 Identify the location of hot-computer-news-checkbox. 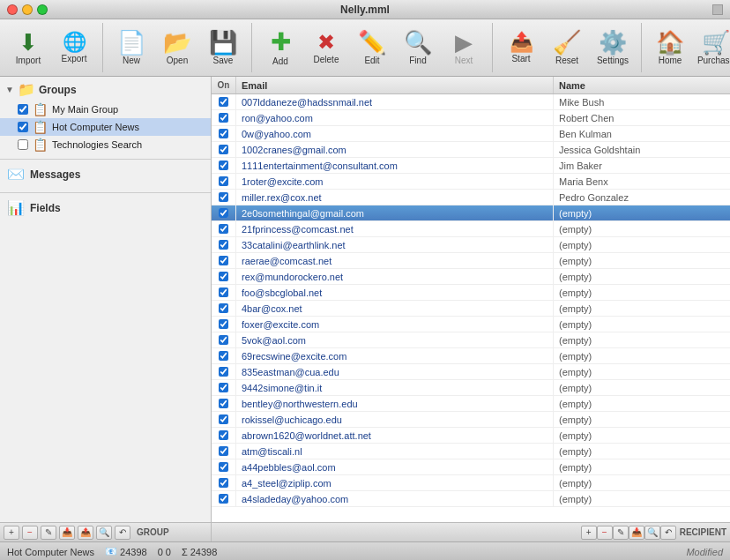
(23, 127).